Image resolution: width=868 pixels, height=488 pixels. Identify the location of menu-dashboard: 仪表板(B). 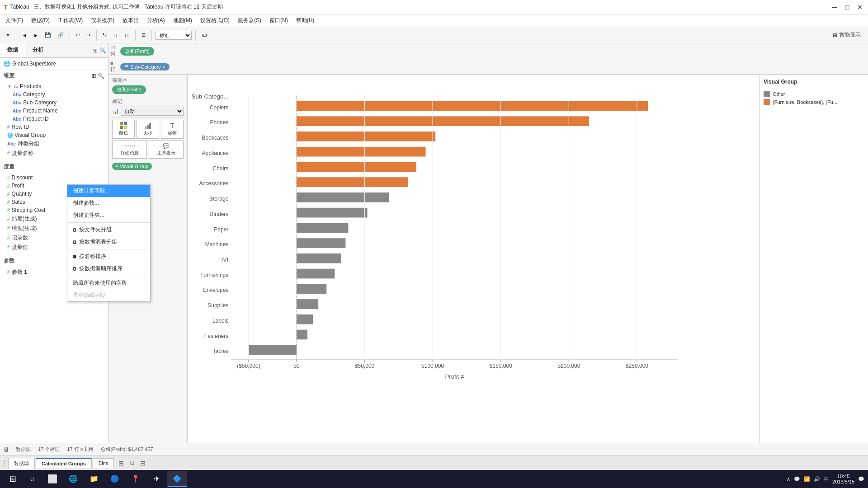
(103, 21).